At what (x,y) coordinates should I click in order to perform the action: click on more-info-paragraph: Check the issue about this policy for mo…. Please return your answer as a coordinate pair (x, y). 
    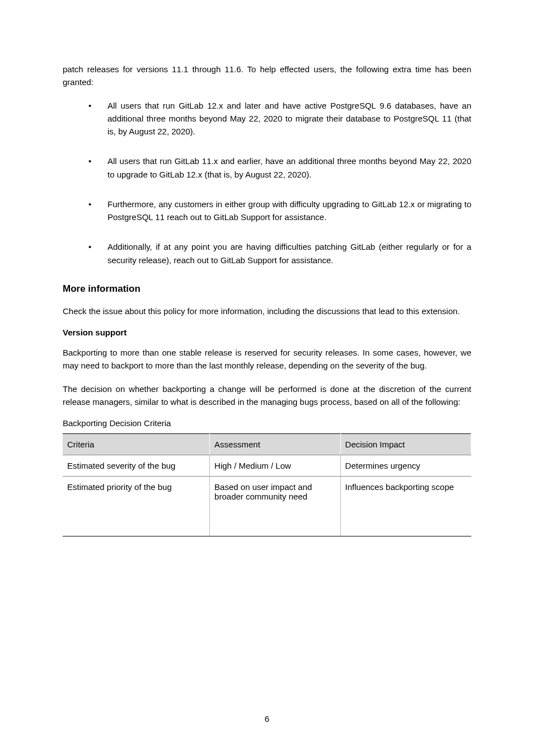
    Looking at the image, I should click on (267, 311).